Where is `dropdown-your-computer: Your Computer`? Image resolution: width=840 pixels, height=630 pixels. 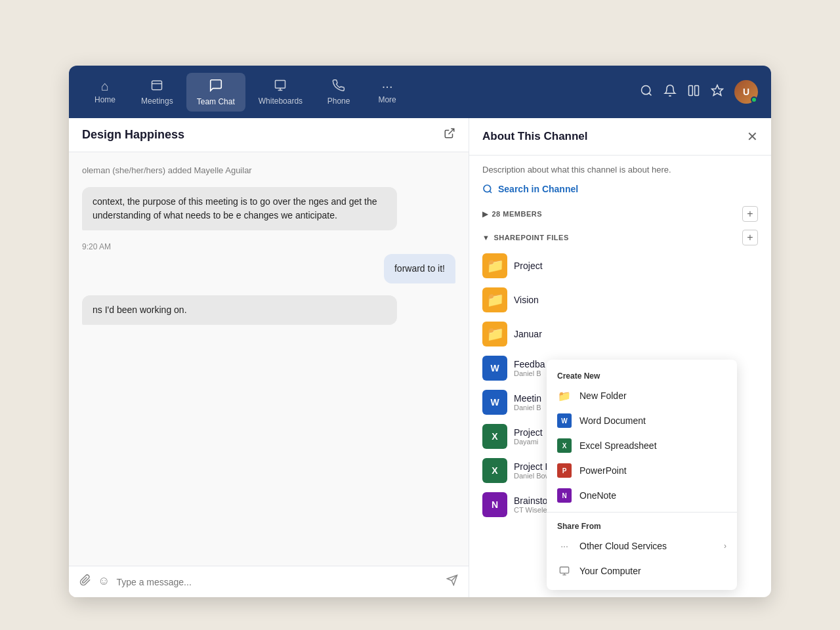
dropdown-your-computer: Your Computer is located at coordinates (642, 571).